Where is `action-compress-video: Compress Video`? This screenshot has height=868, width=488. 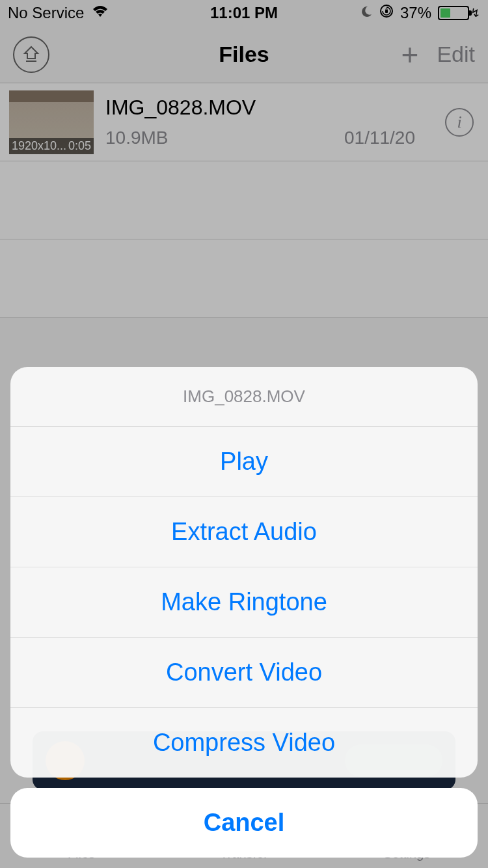 action-compress-video: Compress Video is located at coordinates (244, 743).